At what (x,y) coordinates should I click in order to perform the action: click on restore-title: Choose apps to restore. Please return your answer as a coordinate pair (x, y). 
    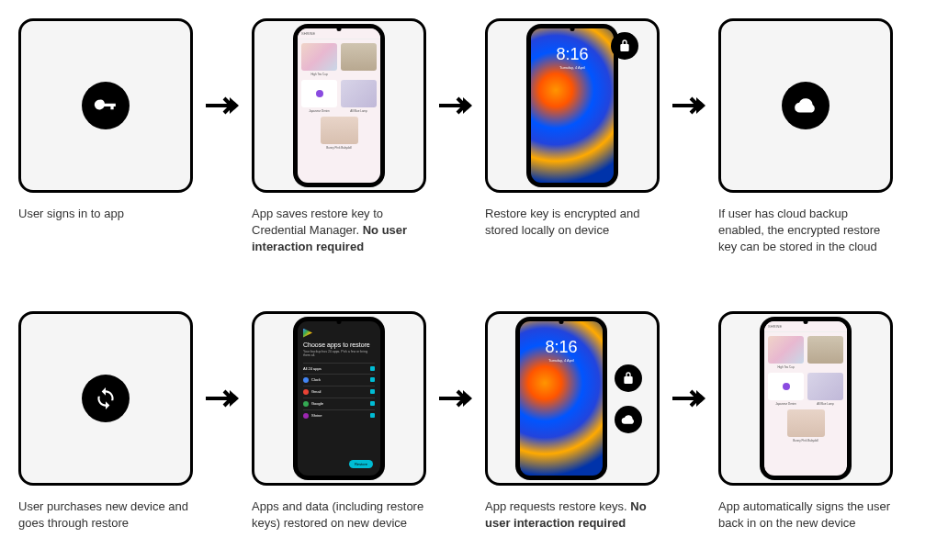
    Looking at the image, I should click on (339, 345).